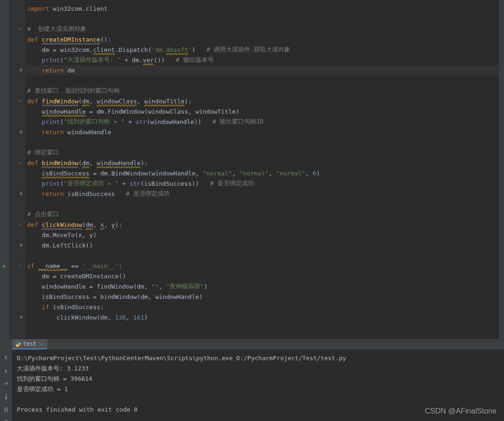 This screenshot has width=504, height=421. Describe the element at coordinates (262, 173) in the screenshot. I see `code-line: isBindSuccess = dm.BindWindow(windowHand…` at that location.